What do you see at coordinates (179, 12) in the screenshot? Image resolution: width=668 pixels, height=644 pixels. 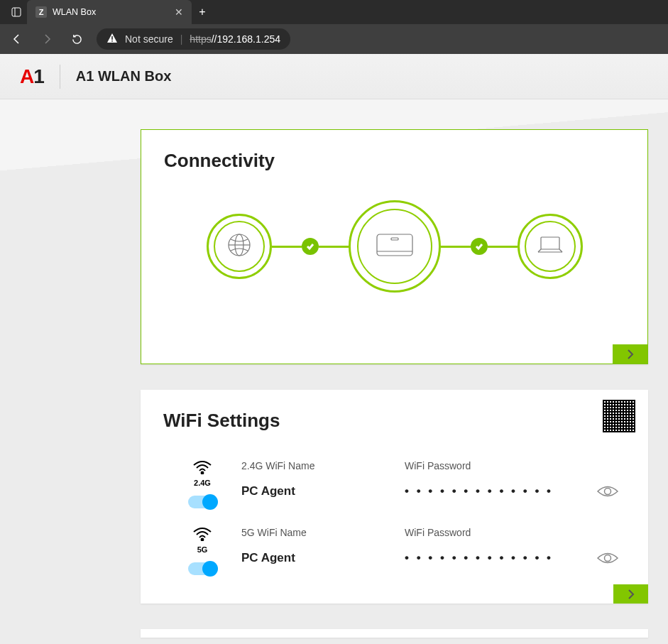 I see `close-tab-icon: ✕` at bounding box center [179, 12].